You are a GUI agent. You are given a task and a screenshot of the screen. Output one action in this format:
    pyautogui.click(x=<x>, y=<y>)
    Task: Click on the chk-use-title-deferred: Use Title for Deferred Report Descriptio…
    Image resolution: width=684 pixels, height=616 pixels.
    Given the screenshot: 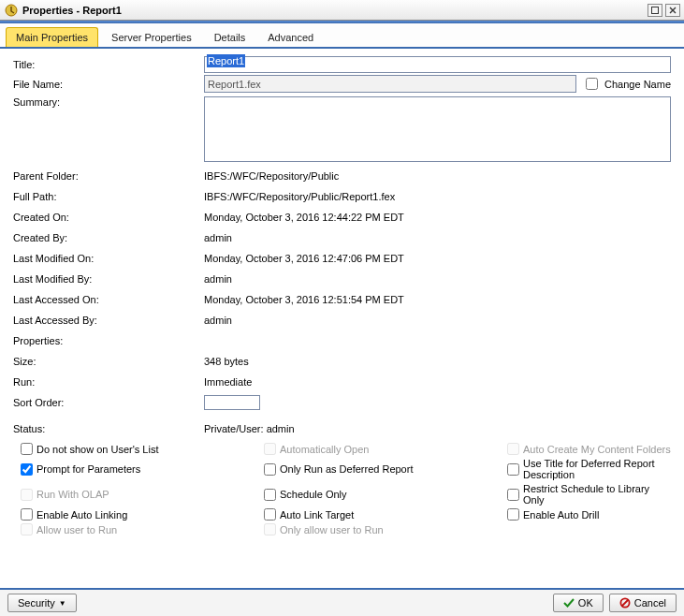 What is the action you would take?
    pyautogui.click(x=589, y=469)
    